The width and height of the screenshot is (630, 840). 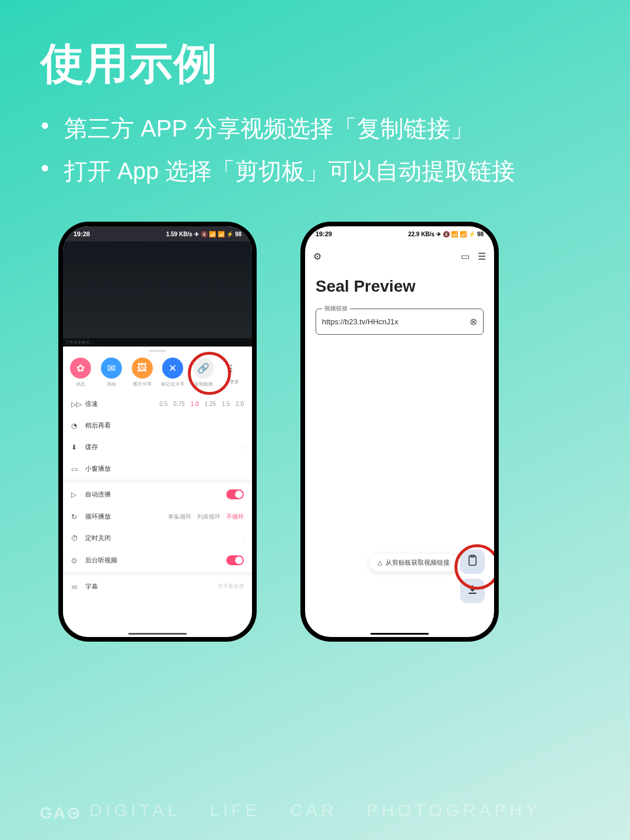 What do you see at coordinates (76, 538) in the screenshot?
I see `timer-icon: ⏱` at bounding box center [76, 538].